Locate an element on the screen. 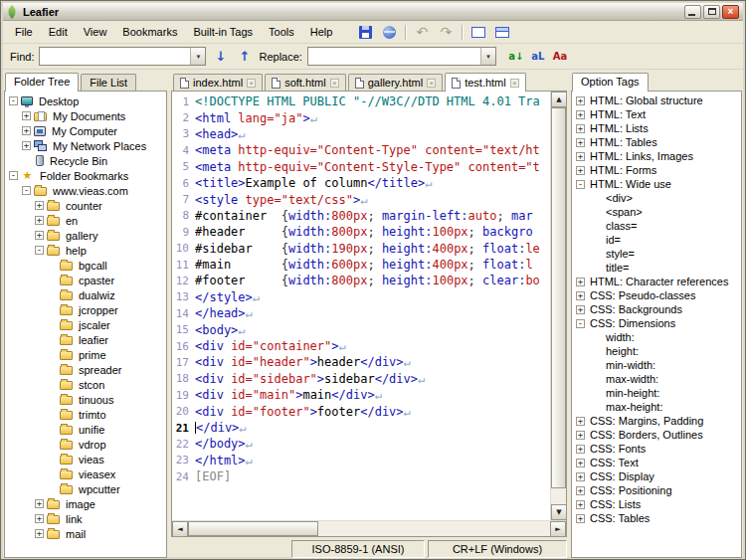 The height and width of the screenshot is (560, 746). option-item-max-width: max-width: is located at coordinates (656, 379).